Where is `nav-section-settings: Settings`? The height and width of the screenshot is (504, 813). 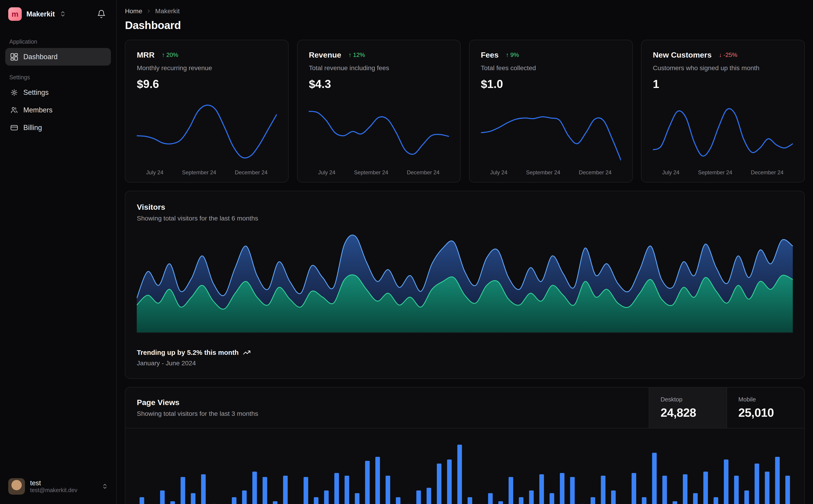 nav-section-settings: Settings is located at coordinates (58, 77).